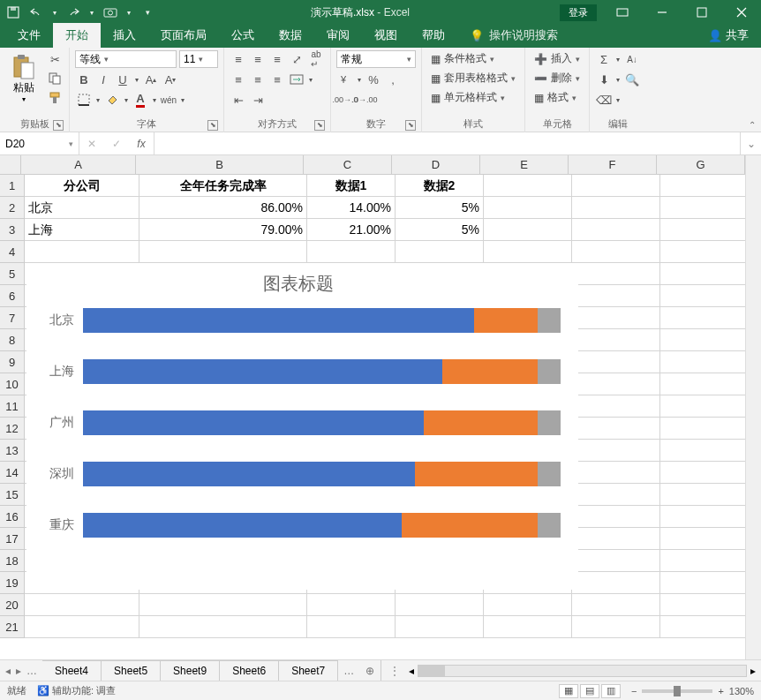 The width and height of the screenshot is (761, 700). Describe the element at coordinates (12, 208) in the screenshot. I see `row-header: 2` at that location.